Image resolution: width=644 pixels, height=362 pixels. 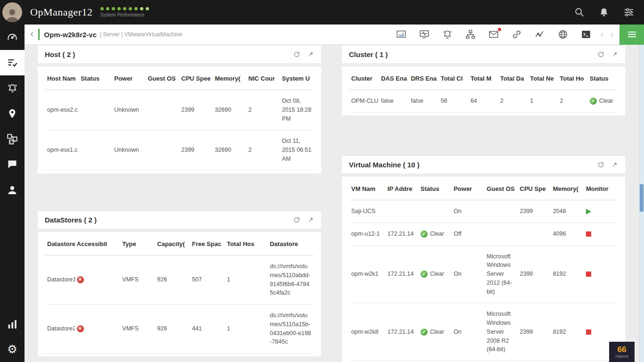 What do you see at coordinates (484, 274) in the screenshot?
I see `table-row: opm-w2k1172.21.14ClearOnMicrosoft Window…` at bounding box center [484, 274].